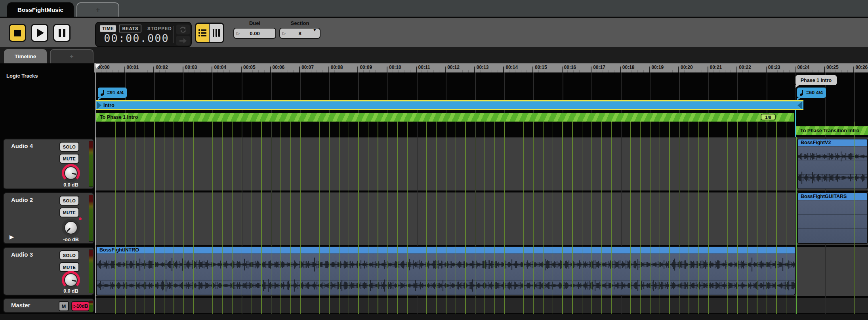 The image size is (868, 320). I want to click on volume-readout: 0.0 dB, so click(71, 291).